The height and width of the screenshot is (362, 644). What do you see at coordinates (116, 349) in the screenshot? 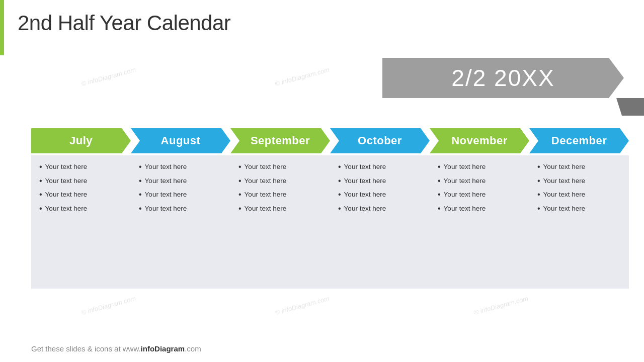
I see `footer: Get these slides & icons at www.infoDiag…` at bounding box center [116, 349].